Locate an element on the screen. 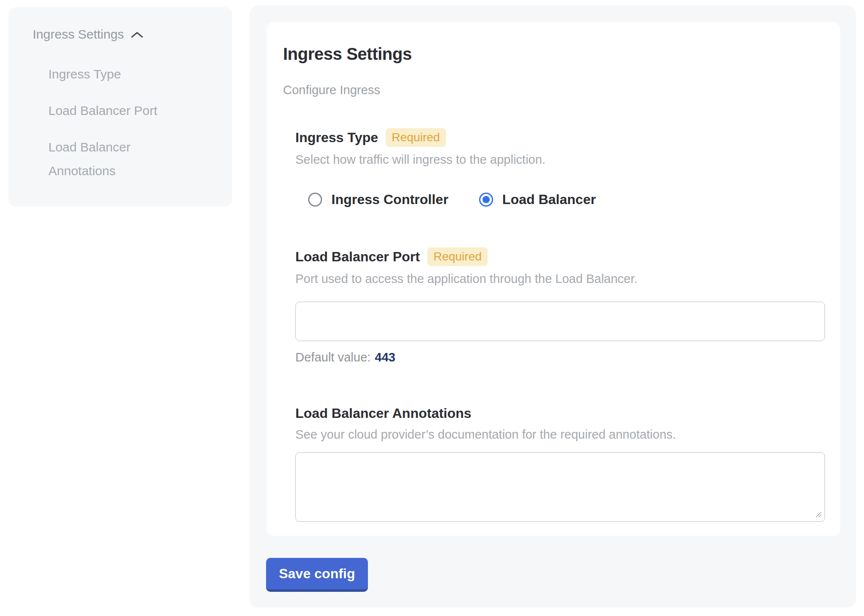 The image size is (864, 616). load-balancer-annotations-textarea is located at coordinates (560, 487).